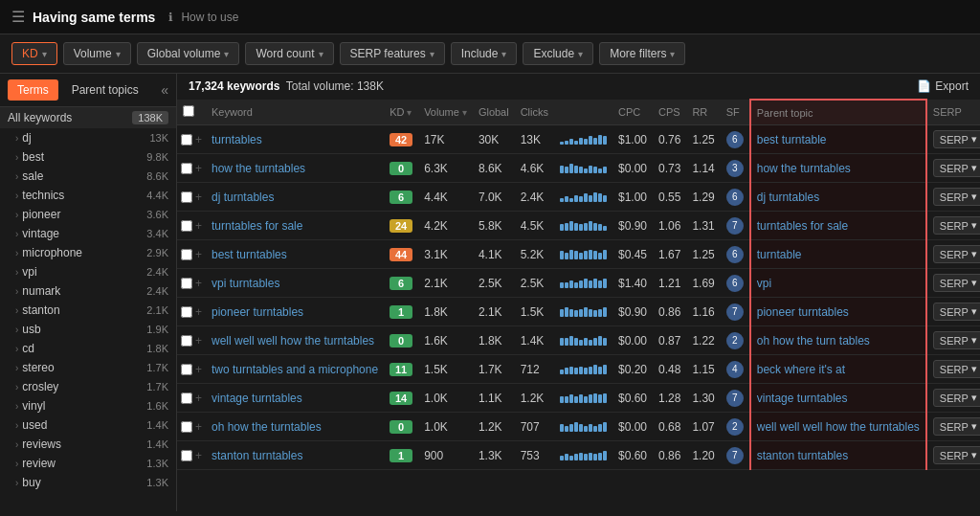 The height and width of the screenshot is (516, 980). What do you see at coordinates (484, 54) in the screenshot?
I see `filter-btn-include: Include ▾` at bounding box center [484, 54].